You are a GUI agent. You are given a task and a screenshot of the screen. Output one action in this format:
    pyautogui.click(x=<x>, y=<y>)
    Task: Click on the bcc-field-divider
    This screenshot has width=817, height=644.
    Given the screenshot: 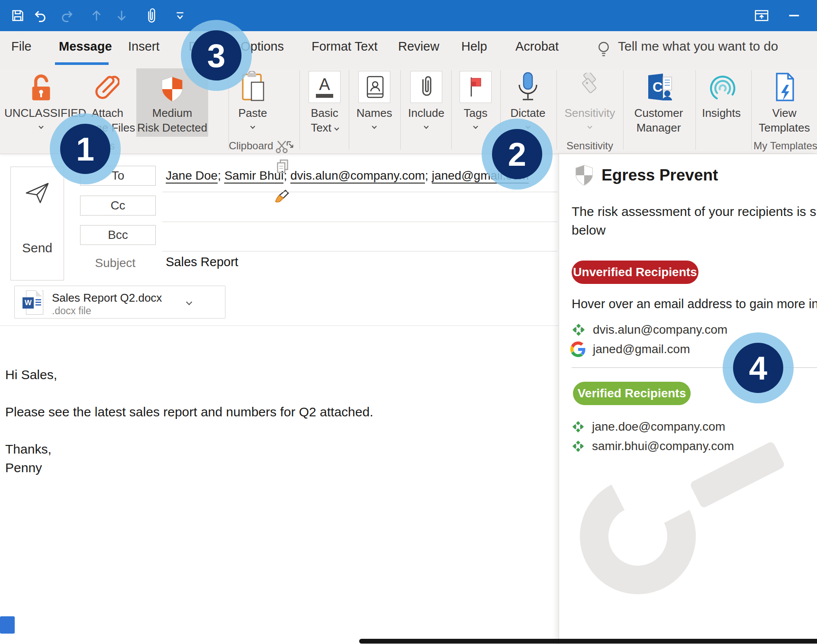 What is the action you would take?
    pyautogui.click(x=360, y=251)
    